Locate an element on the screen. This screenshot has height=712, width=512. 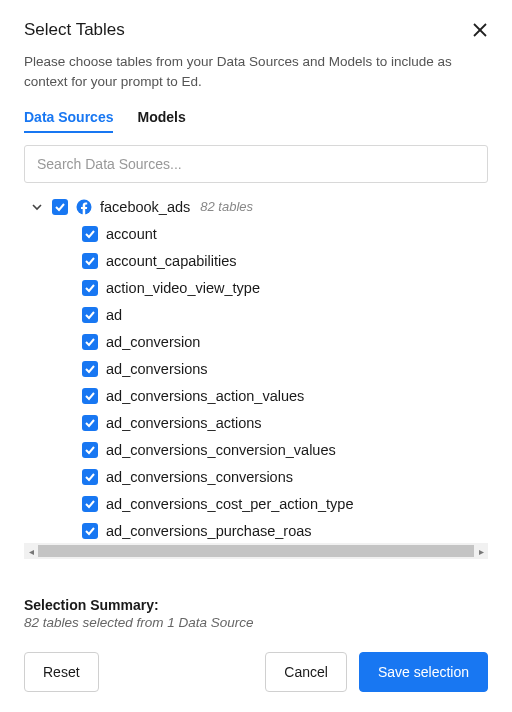
scroll-left-arrow: ◂ is located at coordinates (31, 551).